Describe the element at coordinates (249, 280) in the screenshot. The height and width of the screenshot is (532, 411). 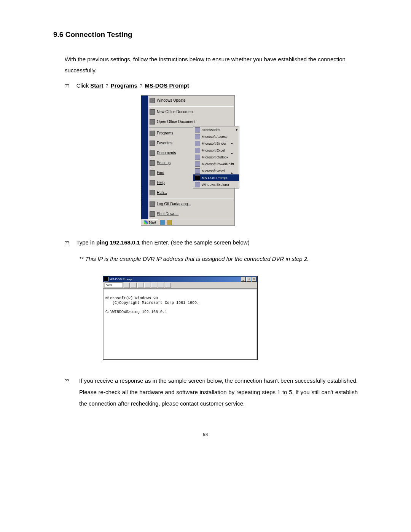
I see `maximize-button: □` at that location.